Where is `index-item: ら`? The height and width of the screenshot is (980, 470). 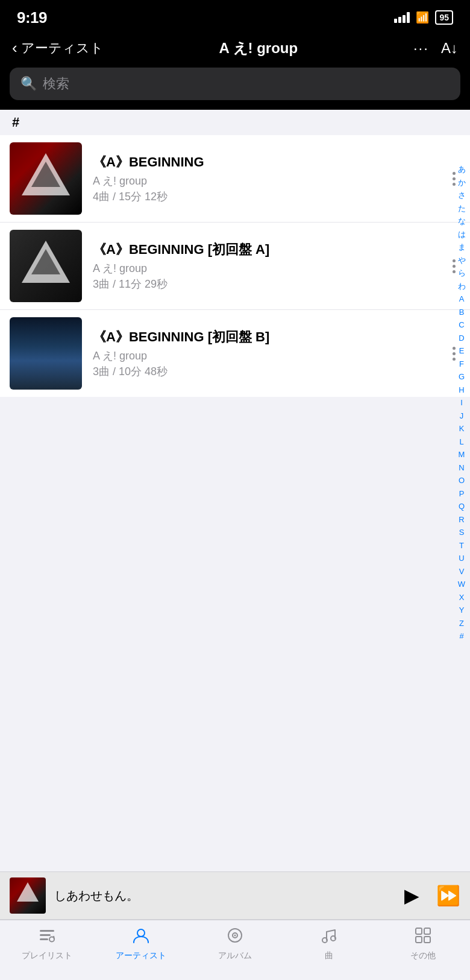
index-item: ら is located at coordinates (462, 273).